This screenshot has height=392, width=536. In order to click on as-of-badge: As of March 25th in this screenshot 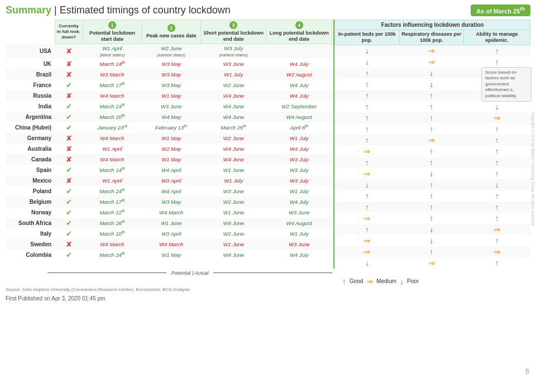, I will do `click(500, 10)`.